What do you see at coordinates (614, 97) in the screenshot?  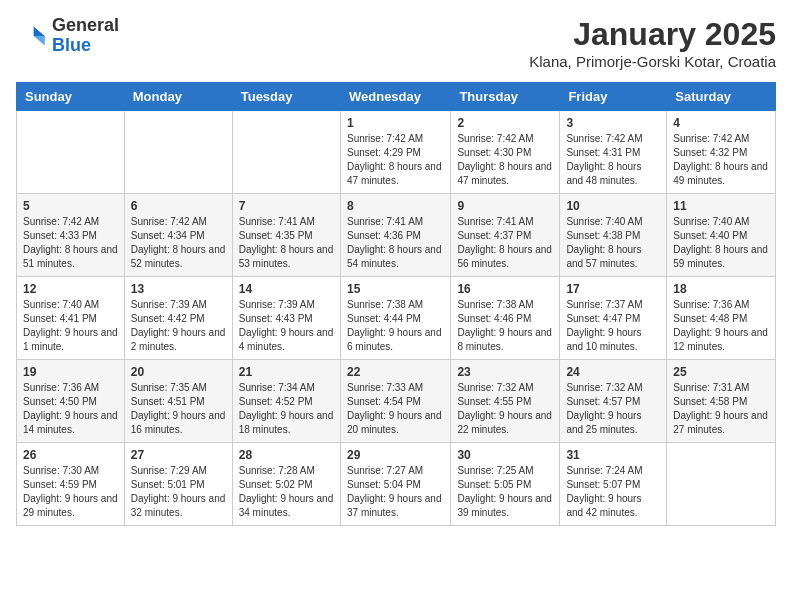 I see `weekday-header-friday: Friday` at bounding box center [614, 97].